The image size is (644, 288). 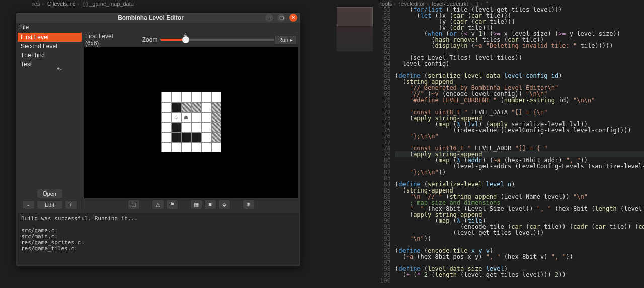 I want to click on sidebar: First LevelSecond LevelTheThirdTest Open…, so click(x=50, y=122).